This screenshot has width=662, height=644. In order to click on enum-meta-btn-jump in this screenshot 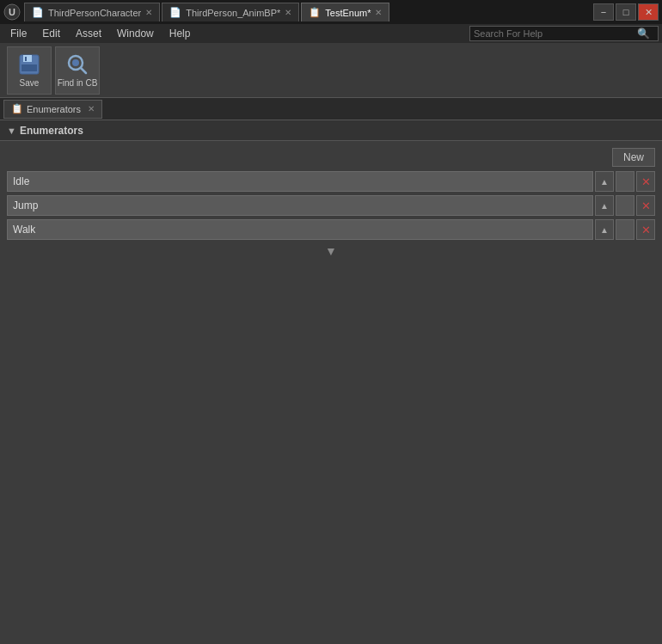, I will do `click(625, 205)`.